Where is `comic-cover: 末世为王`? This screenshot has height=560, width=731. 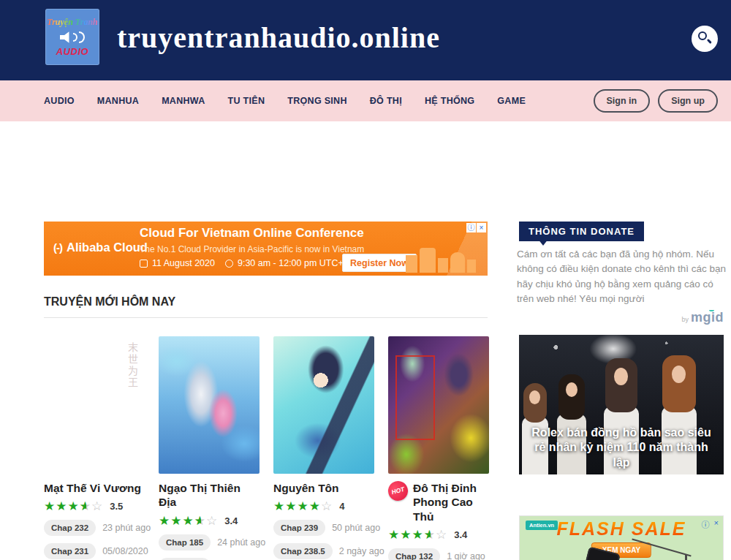 comic-cover: 末世为王 is located at coordinates (94, 405).